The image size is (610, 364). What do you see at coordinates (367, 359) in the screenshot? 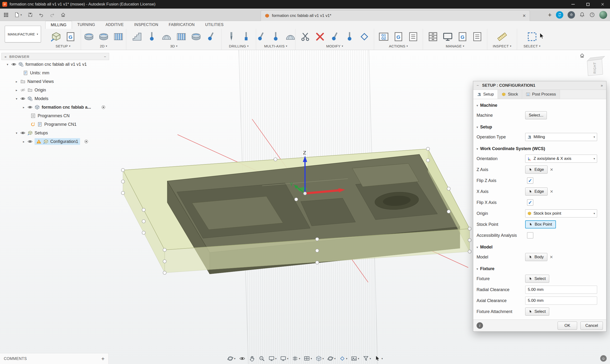
I see `selection-filters-icon: ▾` at bounding box center [367, 359].